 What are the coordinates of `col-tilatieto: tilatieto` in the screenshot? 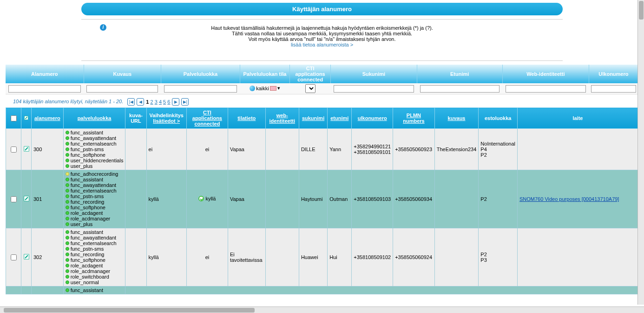 It's located at (246, 118).